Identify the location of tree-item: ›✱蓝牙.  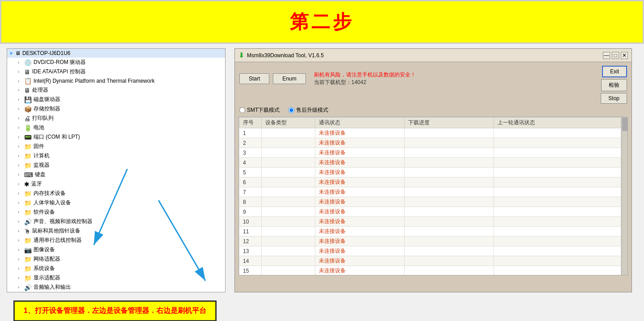
(116, 184).